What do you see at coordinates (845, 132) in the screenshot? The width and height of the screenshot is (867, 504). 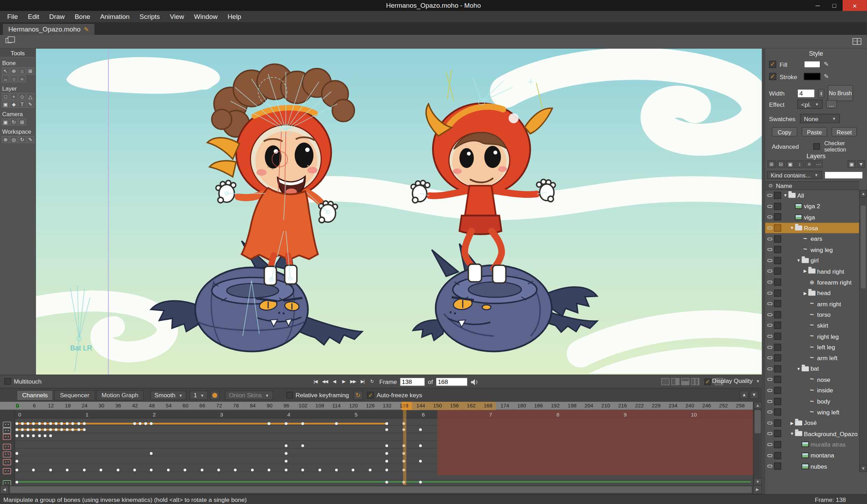 I see `reset-button: Reset` at bounding box center [845, 132].